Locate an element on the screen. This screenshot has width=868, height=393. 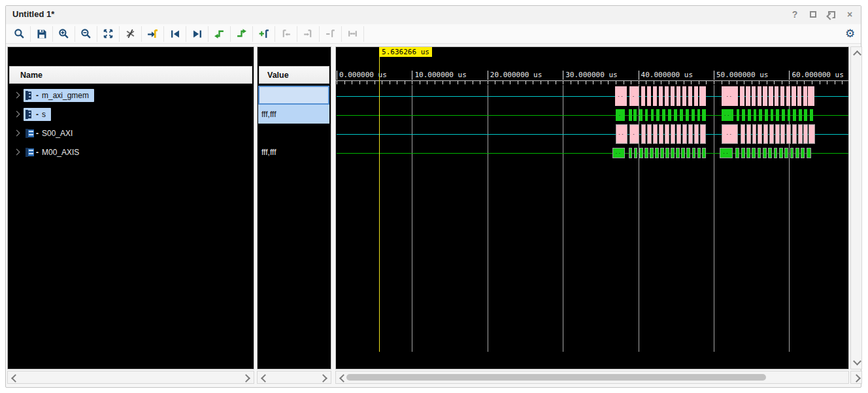
zoom-in-button is located at coordinates (64, 34).